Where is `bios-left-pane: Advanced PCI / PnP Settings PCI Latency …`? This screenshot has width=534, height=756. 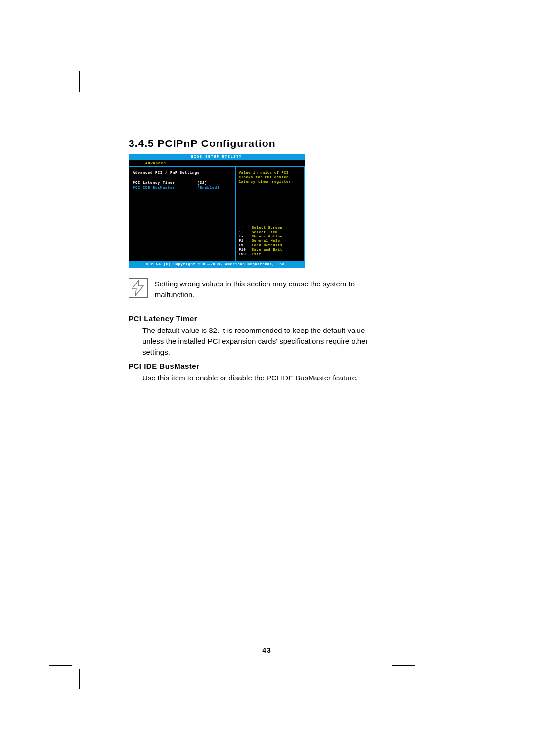
bios-left-pane: Advanced PCI / PnP Settings PCI Latency … is located at coordinates (182, 214).